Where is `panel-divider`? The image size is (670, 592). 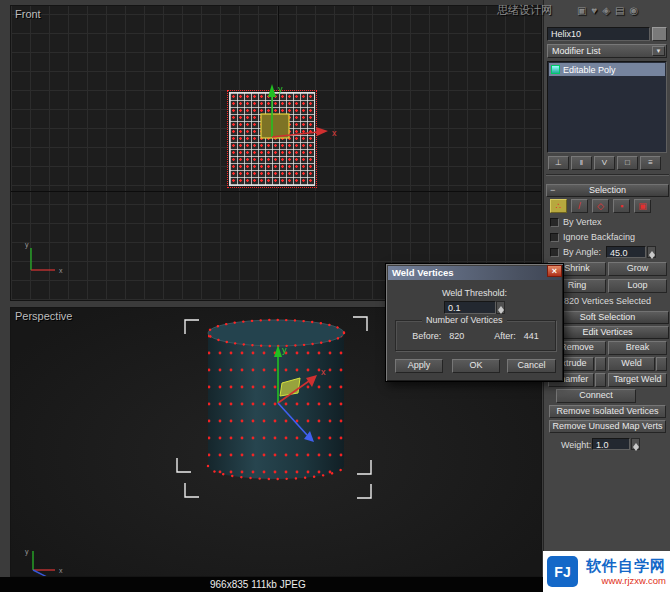 panel-divider is located at coordinates (608, 175).